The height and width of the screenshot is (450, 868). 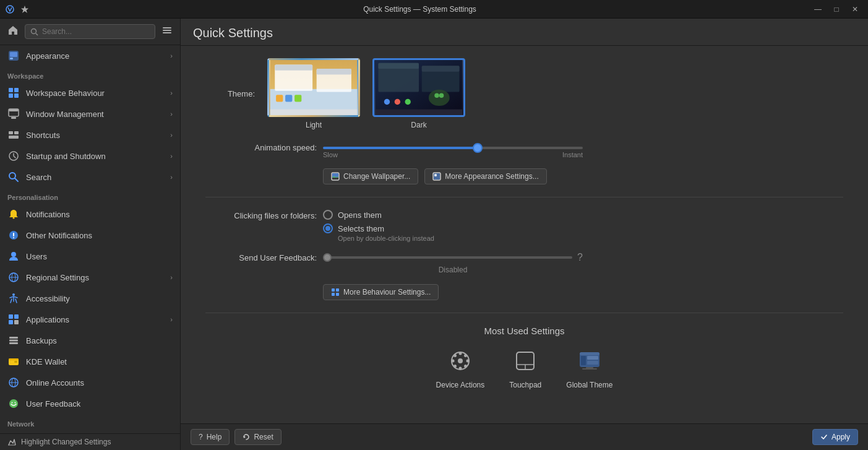 What do you see at coordinates (434, 9) in the screenshot?
I see `titlebar: Quick Settings — System Settings — □ ✕` at bounding box center [434, 9].